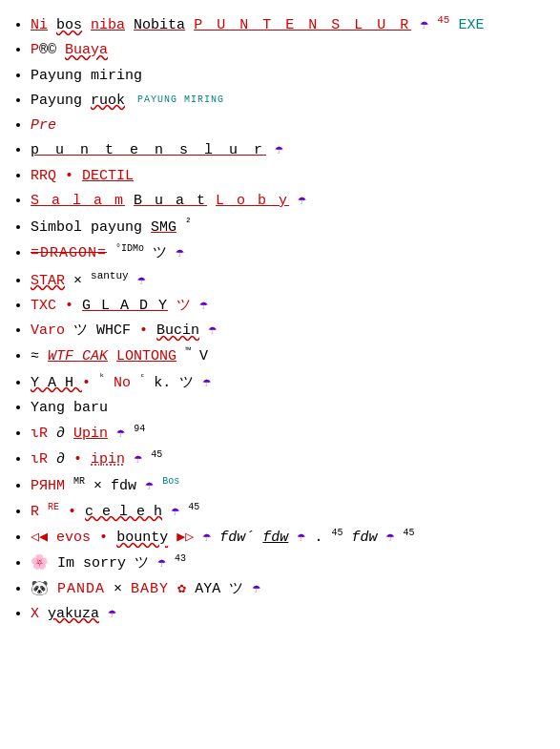  What do you see at coordinates (48, 50) in the screenshot?
I see `text-reg: ®©` at bounding box center [48, 50].